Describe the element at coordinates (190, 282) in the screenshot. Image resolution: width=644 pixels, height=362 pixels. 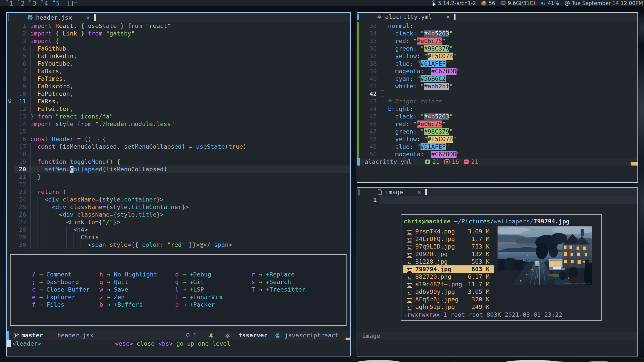
I see `whichkey-binding-g: g → +Git` at that location.